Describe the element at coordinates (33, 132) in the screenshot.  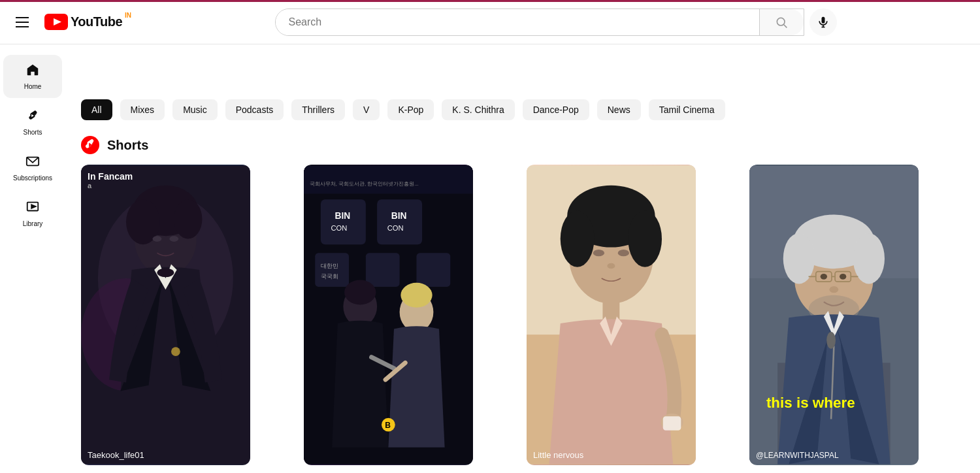
I see `shorts-label: Shorts` at that location.